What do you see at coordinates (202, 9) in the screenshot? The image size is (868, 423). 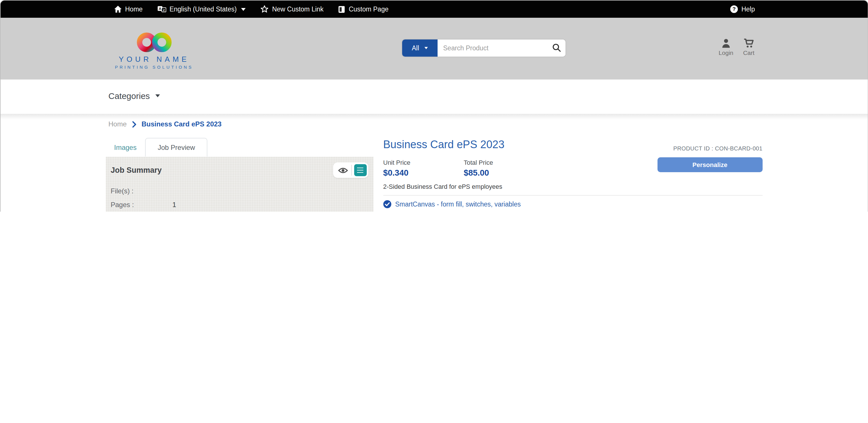 I see `language-selector: A z English (United States)` at bounding box center [202, 9].